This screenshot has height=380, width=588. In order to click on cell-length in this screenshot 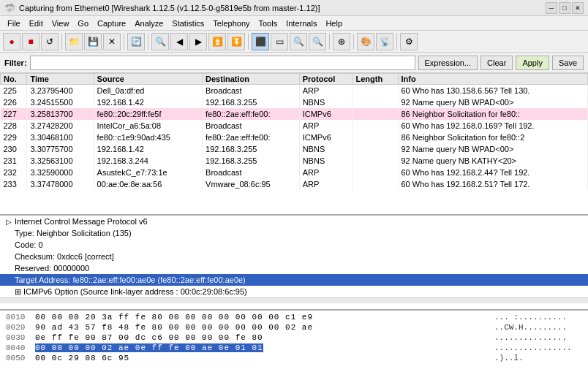, I will do `click(375, 137)`.